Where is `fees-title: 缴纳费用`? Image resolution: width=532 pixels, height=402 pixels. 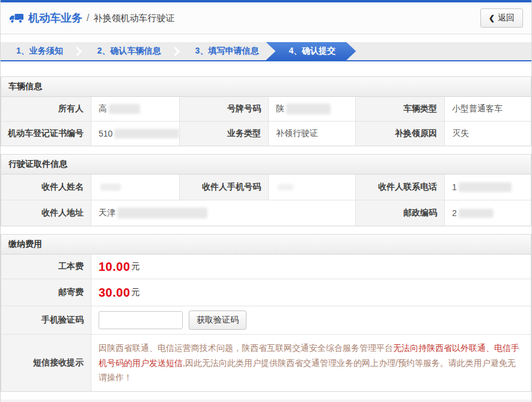
fees-title: 缴纳费用 is located at coordinates (266, 244).